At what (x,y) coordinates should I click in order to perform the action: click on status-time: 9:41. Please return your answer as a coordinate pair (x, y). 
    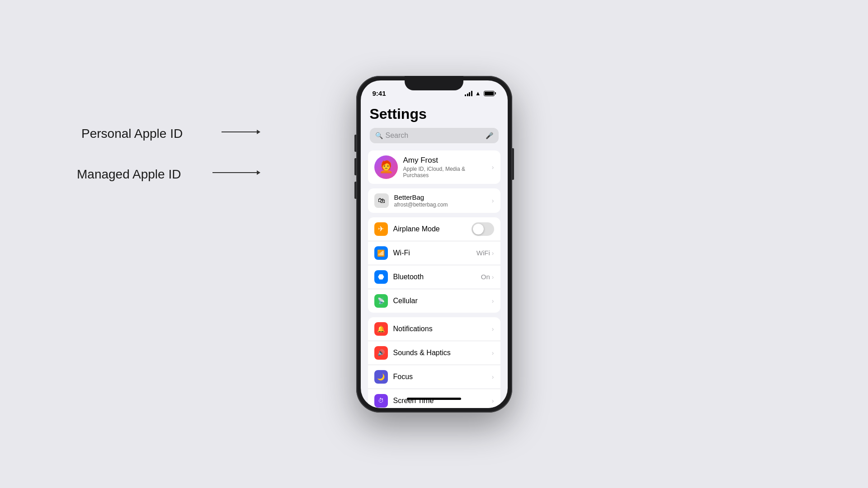
    Looking at the image, I should click on (379, 93).